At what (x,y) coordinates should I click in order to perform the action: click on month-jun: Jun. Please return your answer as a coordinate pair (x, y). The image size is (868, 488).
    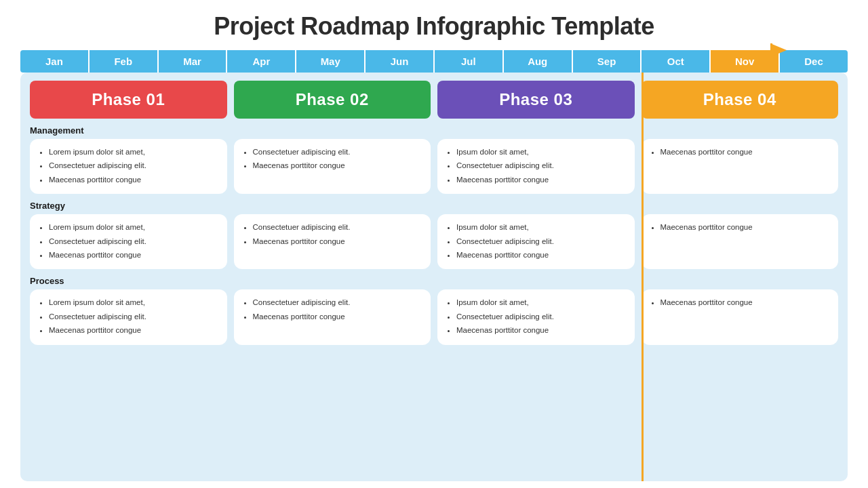
    Looking at the image, I should click on (400, 61).